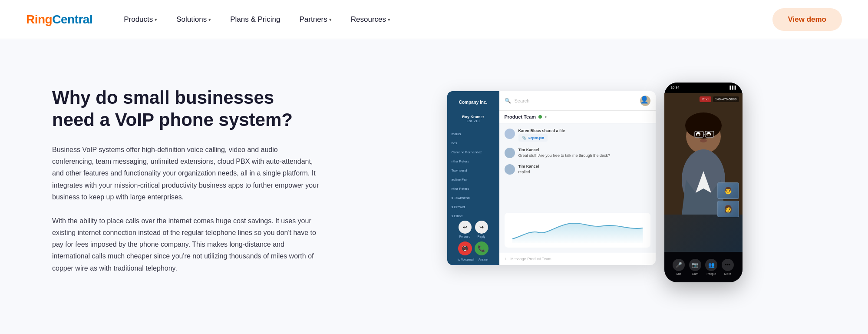 This screenshot has height=334, width=868. What do you see at coordinates (473, 170) in the screenshot?
I see `sidebar-contact-5: Townsend` at bounding box center [473, 170].